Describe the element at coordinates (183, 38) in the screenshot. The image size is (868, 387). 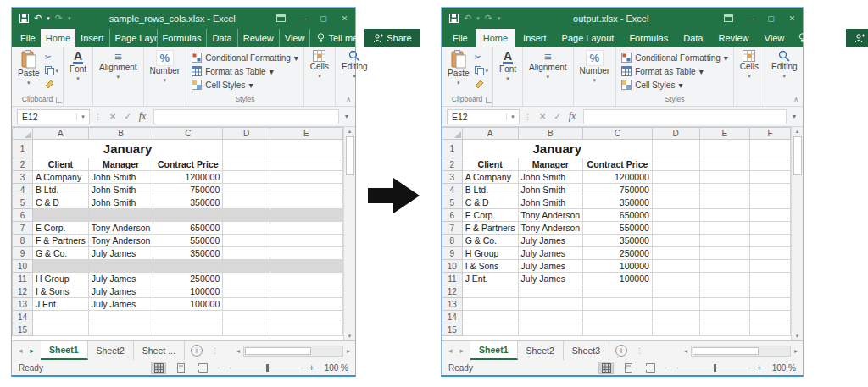
I see `menu-tab-formulas: Formulas` at that location.